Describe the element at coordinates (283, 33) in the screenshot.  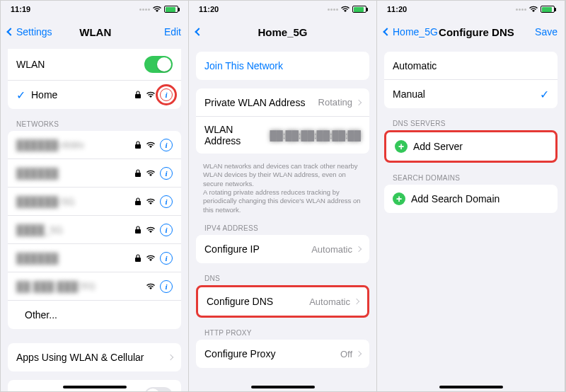
I see `nav-title: Home_5G` at that location.